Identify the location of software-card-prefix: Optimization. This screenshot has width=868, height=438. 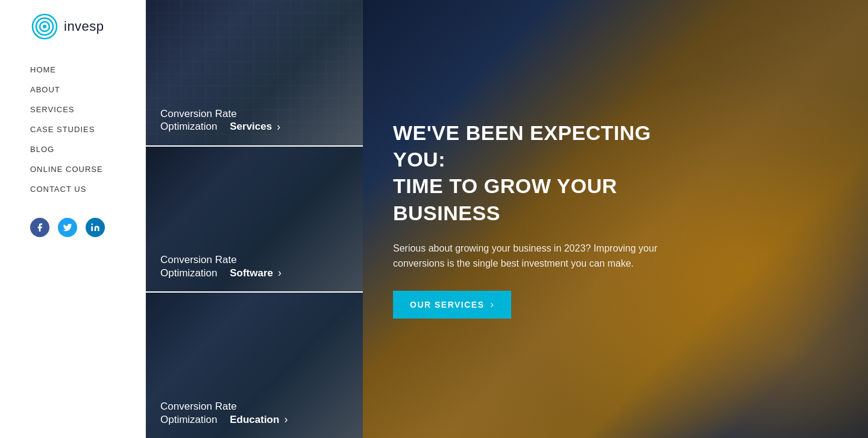
(189, 273).